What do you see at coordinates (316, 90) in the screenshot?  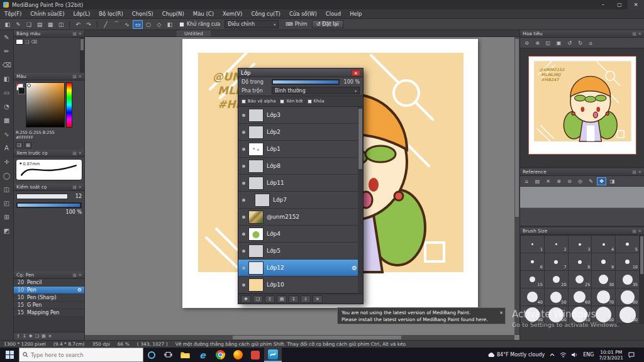 I see `blend-mode-dropdown: Bình thường ▾` at bounding box center [316, 90].